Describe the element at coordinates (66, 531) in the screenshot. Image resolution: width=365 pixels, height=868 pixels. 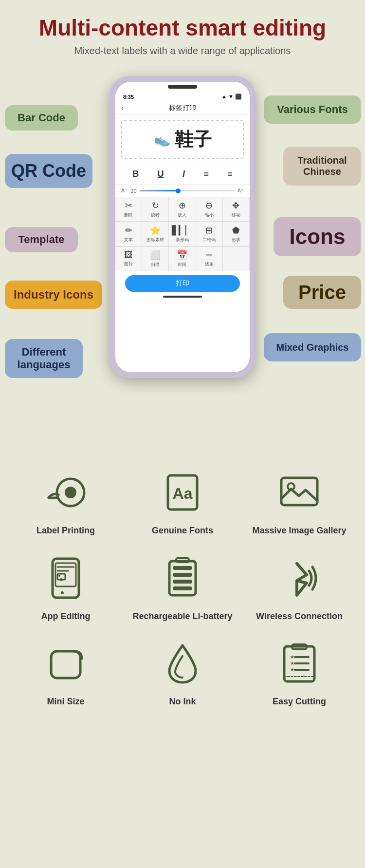
I see `label-printing-label: Label Printing` at that location.